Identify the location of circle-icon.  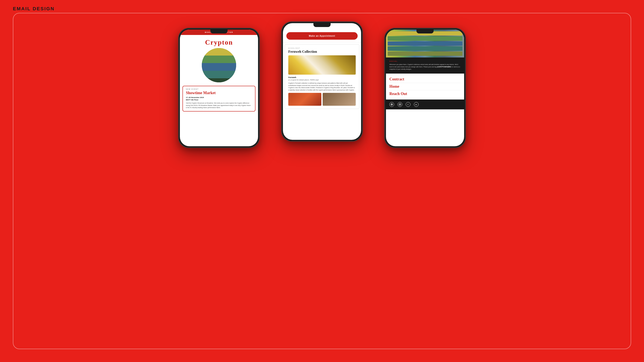
(392, 104).